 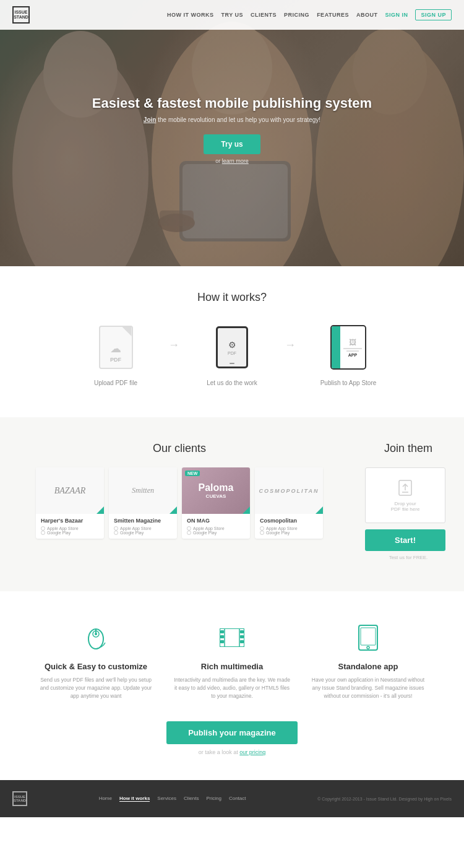 What do you see at coordinates (367, 15) in the screenshot?
I see `nav-about: ABOUT` at bounding box center [367, 15].